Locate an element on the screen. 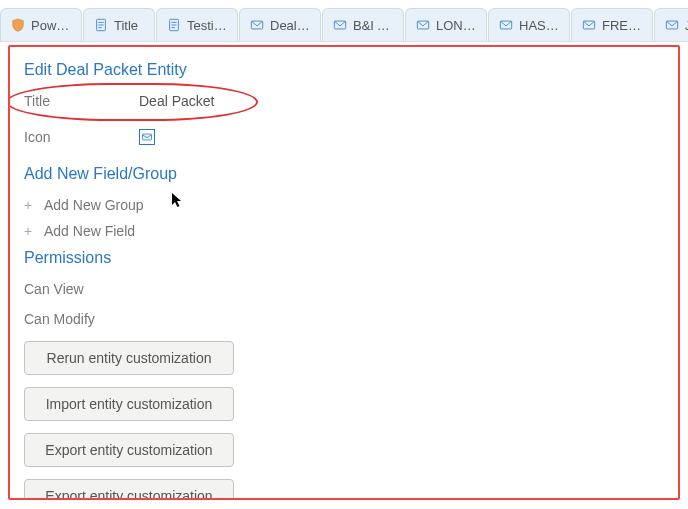  tab-label: FRED WI is located at coordinates (622, 26).